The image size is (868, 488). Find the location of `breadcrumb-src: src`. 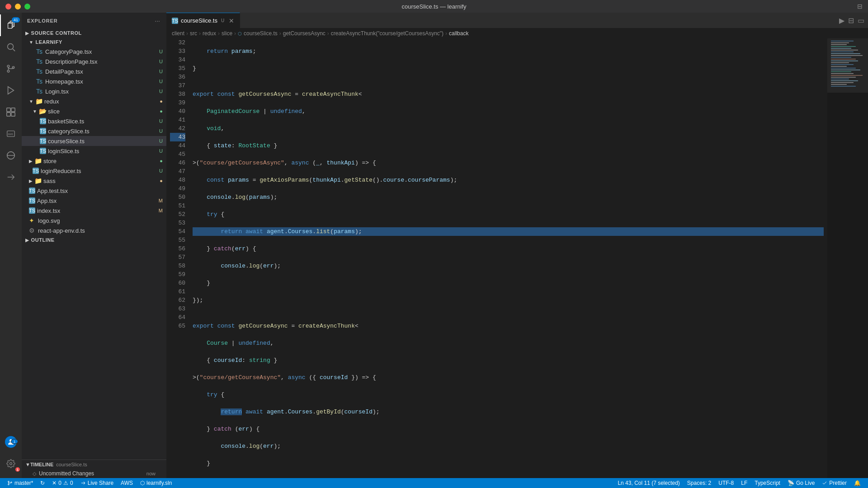

breadcrumb-src: src is located at coordinates (193, 33).